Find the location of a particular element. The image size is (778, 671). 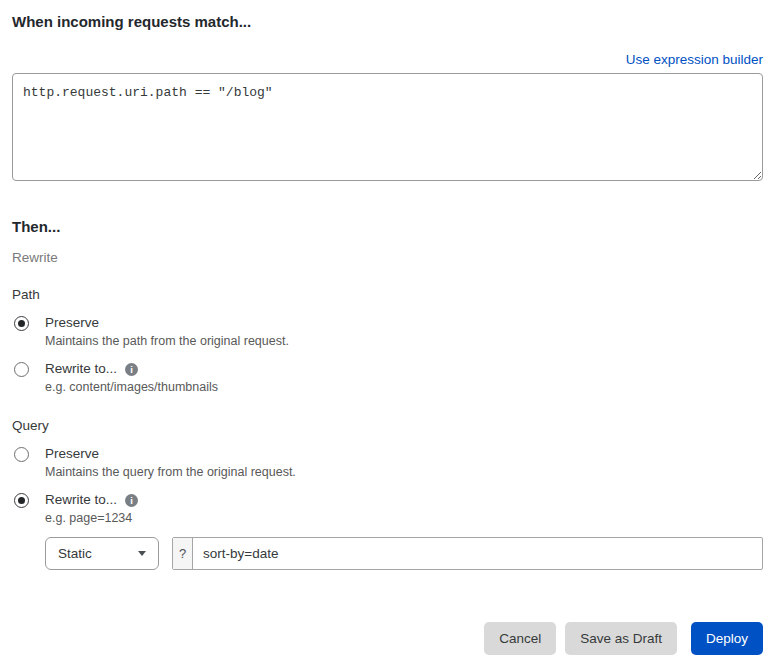

deploy-button: Deploy is located at coordinates (727, 638).